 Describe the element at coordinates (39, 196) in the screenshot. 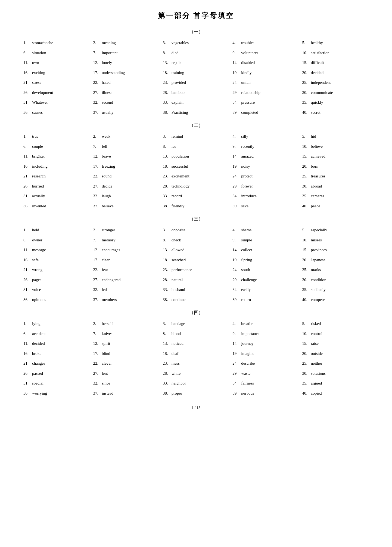

I see `word-value: actually` at that location.